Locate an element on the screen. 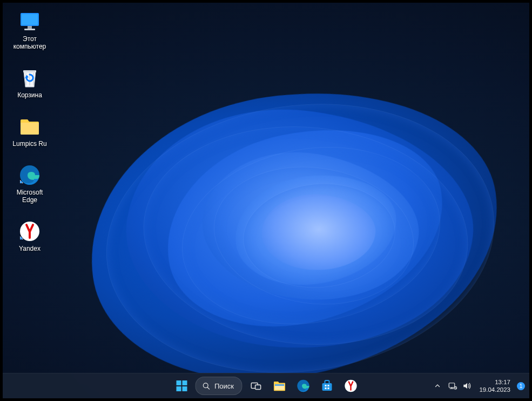 The width and height of the screenshot is (532, 401). desktop-icon-this-pc: Этот компьютер is located at coordinates (30, 30).